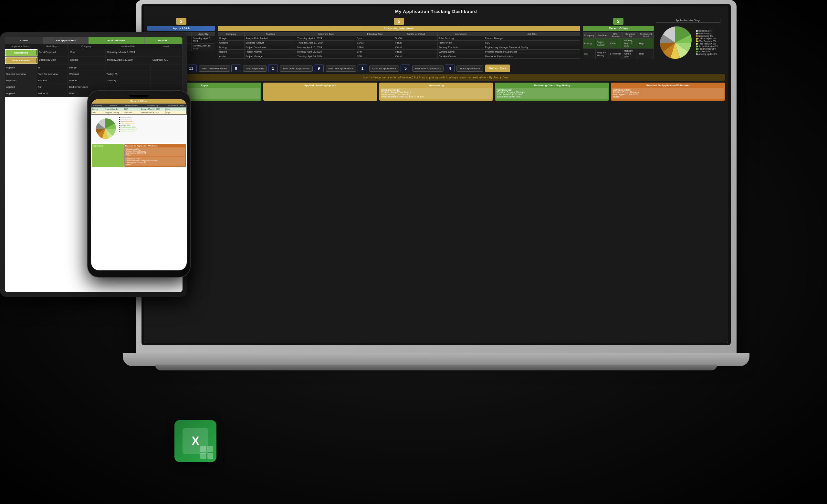  What do you see at coordinates (707, 36) in the screenshot?
I see `legend-item: Negotiating 8%` at bounding box center [707, 36].